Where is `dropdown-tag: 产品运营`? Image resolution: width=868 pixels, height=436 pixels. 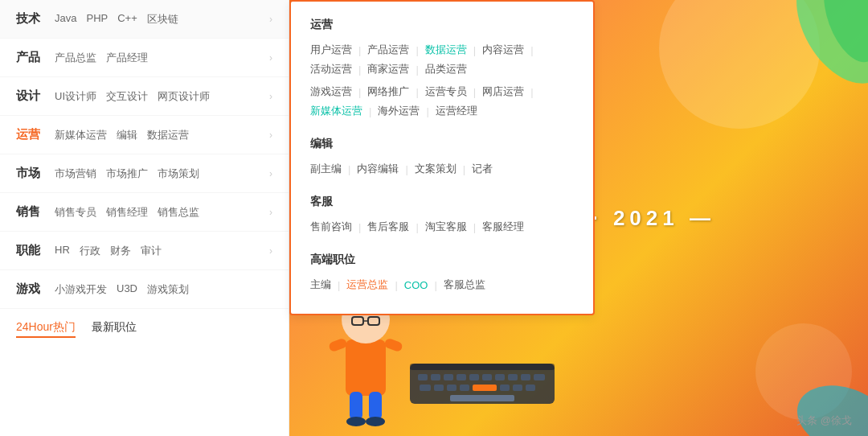 dropdown-tag: 产品运营 is located at coordinates (388, 50).